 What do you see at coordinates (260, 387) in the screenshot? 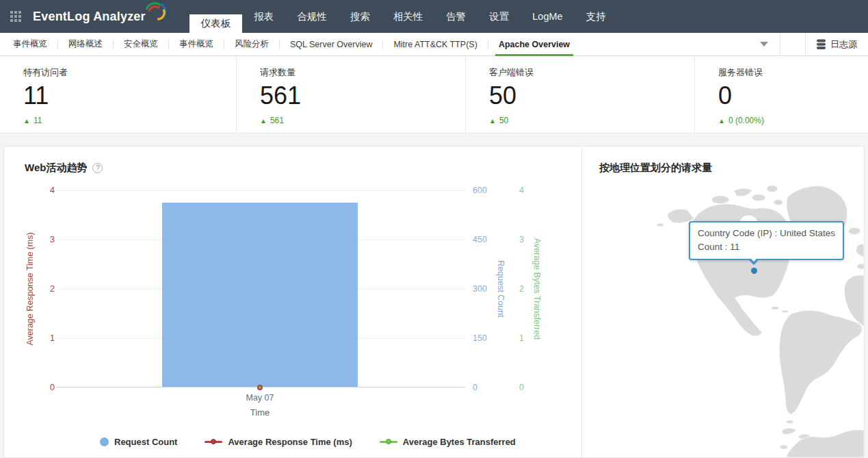
I see `line-series-point` at bounding box center [260, 387].